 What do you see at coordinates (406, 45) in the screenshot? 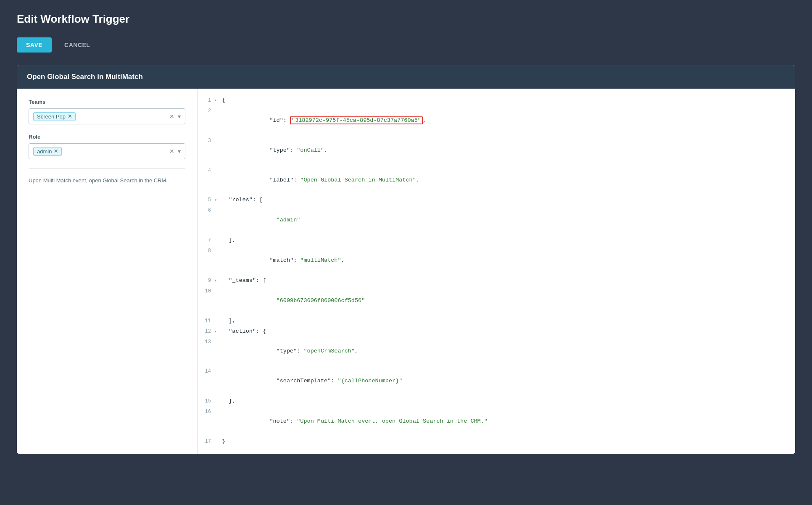
I see `toolbar: SAVE CANCEL` at bounding box center [406, 45].